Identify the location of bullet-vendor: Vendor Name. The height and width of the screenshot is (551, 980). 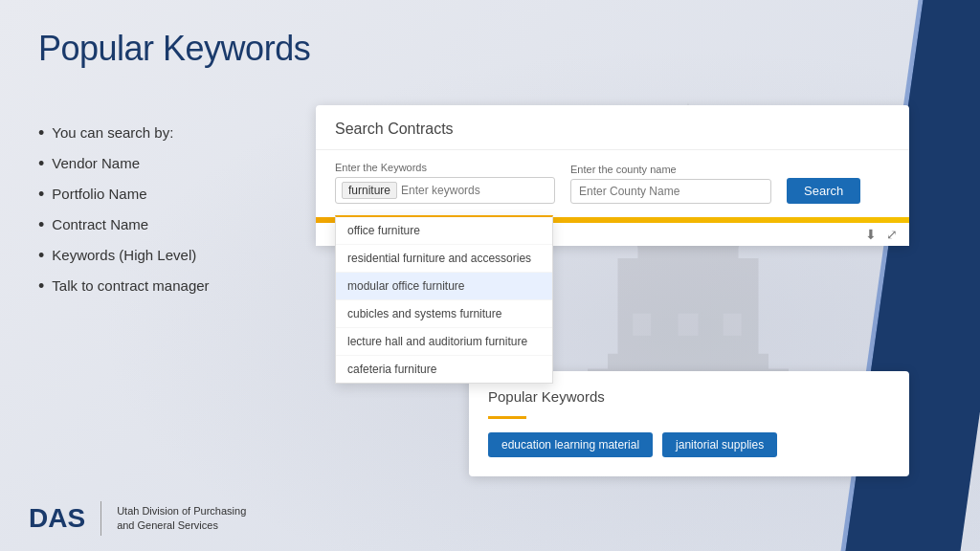
(124, 164).